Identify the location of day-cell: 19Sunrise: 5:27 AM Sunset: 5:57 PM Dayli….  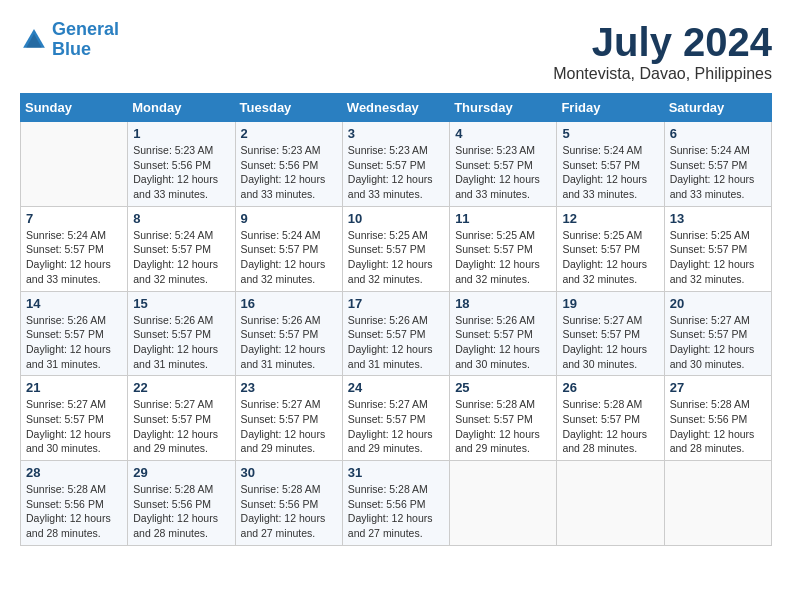
(610, 334).